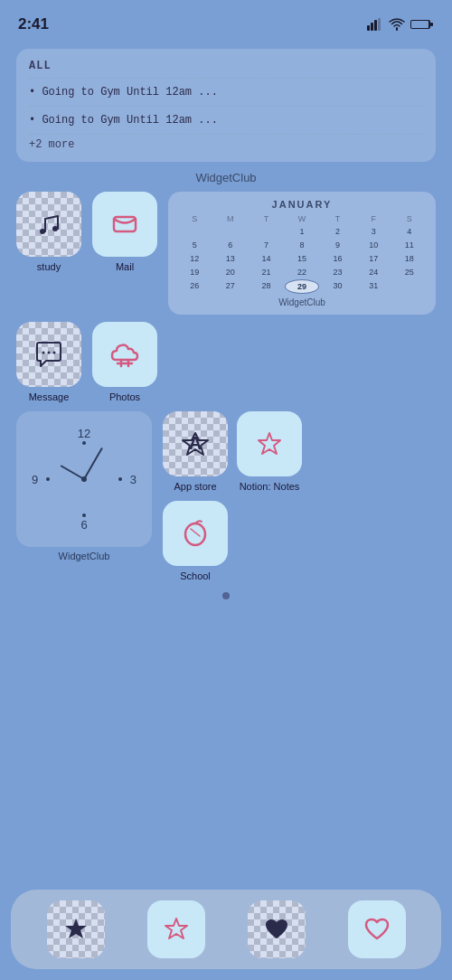 This screenshot has width=452, height=980. I want to click on star-outline-icon, so click(269, 444).